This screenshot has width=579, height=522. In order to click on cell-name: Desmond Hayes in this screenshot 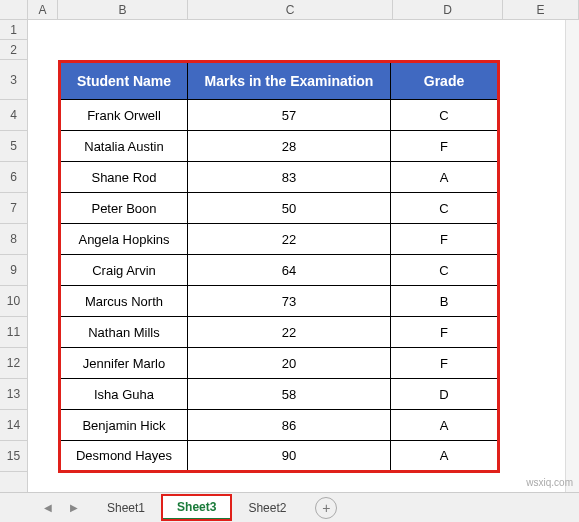, I will do `click(124, 456)`.